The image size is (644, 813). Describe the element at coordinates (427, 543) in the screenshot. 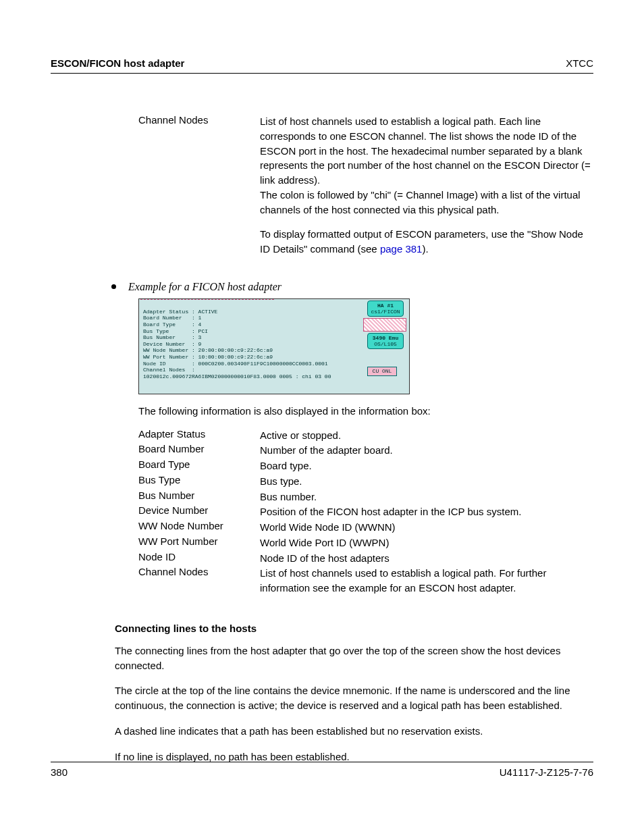

I see `def-desc: World Wide Port ID (WWPN)` at that location.